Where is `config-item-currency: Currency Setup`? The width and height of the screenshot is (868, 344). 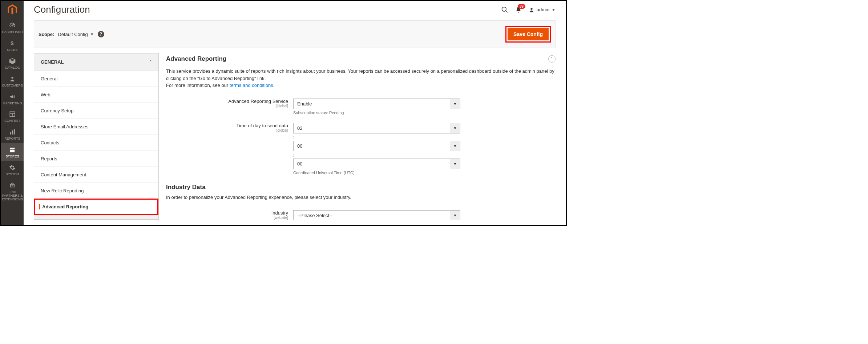 config-item-currency: Currency Setup is located at coordinates (96, 111).